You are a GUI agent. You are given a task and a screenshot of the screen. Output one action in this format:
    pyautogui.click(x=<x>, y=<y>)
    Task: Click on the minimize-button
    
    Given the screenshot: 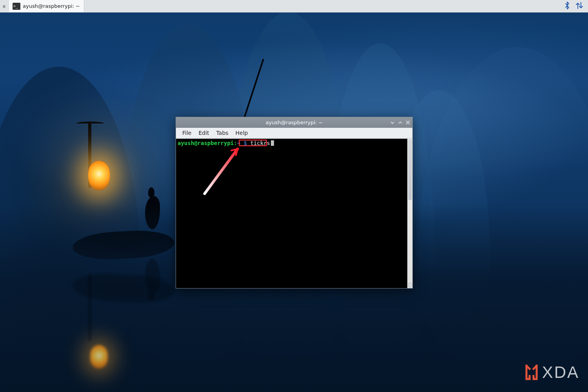 What is the action you would take?
    pyautogui.click(x=392, y=123)
    